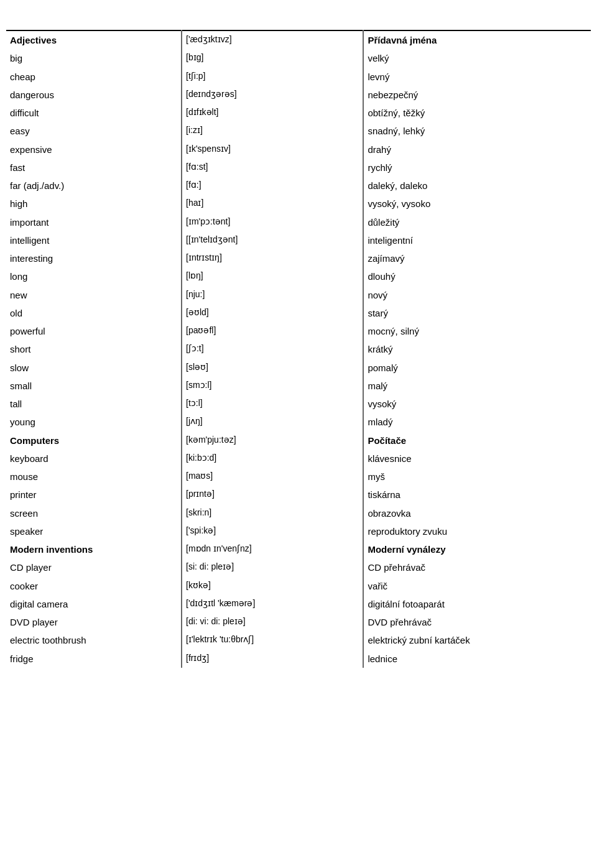 This screenshot has width=597, height=868. Describe the element at coordinates (94, 604) in the screenshot. I see `english-word: digital camera` at that location.